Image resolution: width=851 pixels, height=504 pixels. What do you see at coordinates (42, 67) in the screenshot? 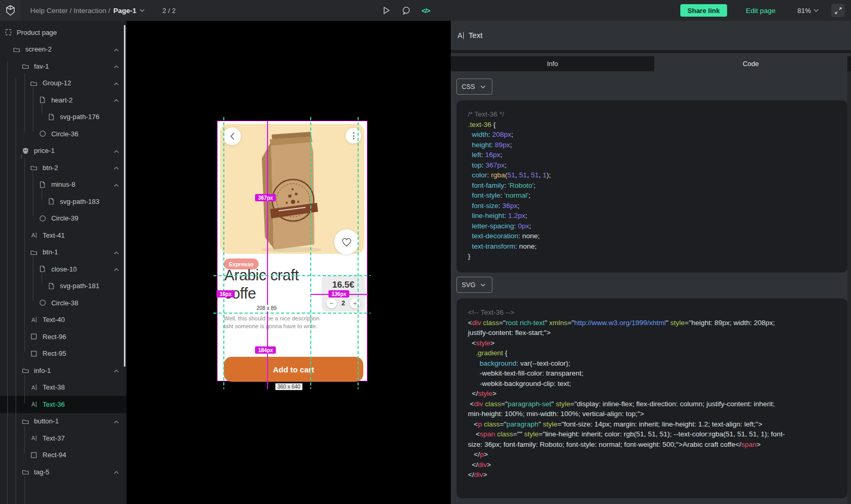
I see `layer-label: fav-1` at bounding box center [42, 67].